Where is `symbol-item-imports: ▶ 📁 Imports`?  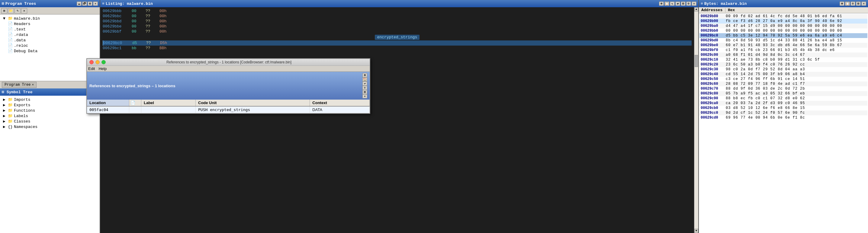
symbol-item-imports: ▶ 📁 Imports is located at coordinates (50, 100).